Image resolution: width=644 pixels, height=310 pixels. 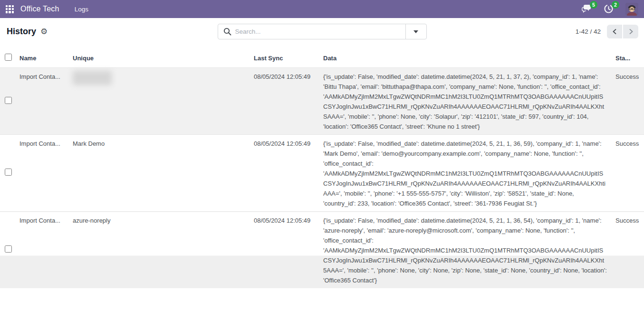 I want to click on header-row: Name Unique Last Sync Data Sta..., so click(x=322, y=58).